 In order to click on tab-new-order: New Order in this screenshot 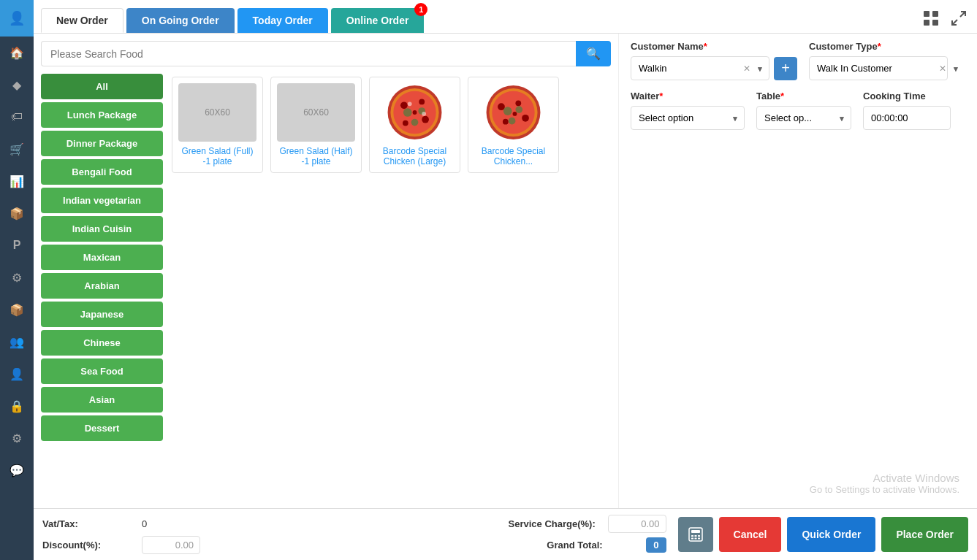, I will do `click(82, 20)`.